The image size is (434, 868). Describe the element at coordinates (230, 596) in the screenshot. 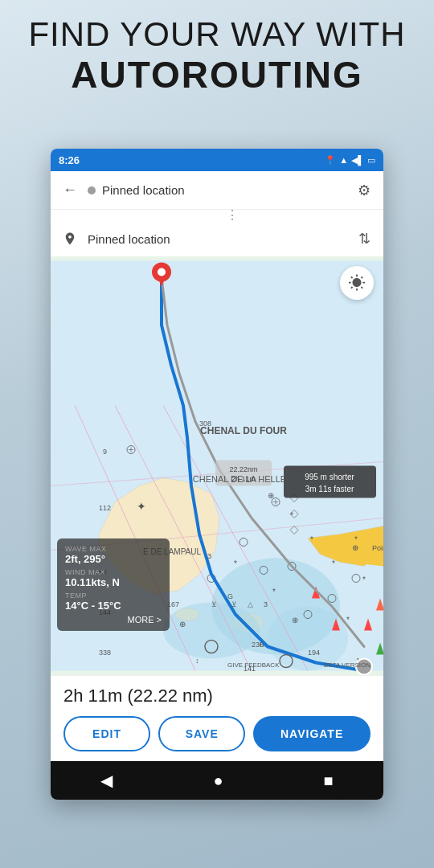

I see `svg-text: G` at that location.